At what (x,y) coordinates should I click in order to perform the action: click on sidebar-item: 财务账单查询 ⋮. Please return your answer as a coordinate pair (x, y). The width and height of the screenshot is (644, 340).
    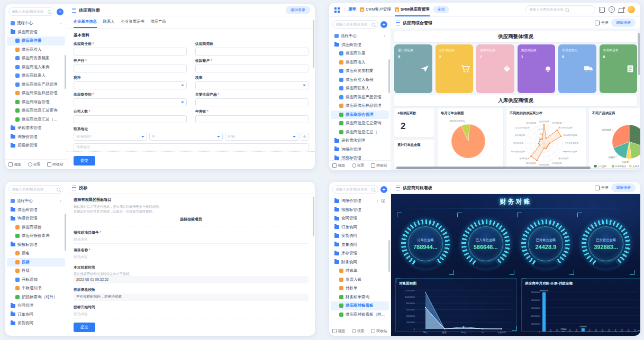
    Looking at the image, I should click on (360, 297).